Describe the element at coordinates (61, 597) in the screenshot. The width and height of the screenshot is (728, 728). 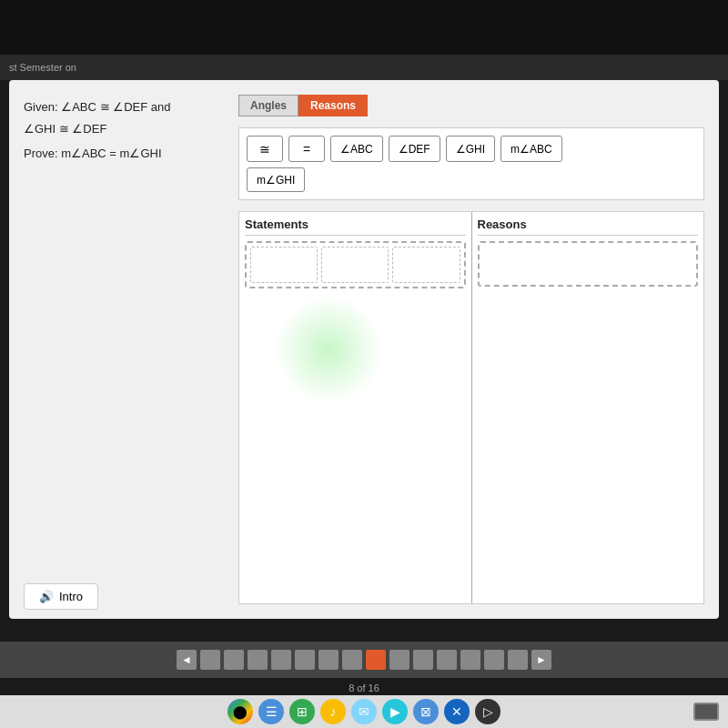
I see `intro-button: 🔊 Intro` at that location.